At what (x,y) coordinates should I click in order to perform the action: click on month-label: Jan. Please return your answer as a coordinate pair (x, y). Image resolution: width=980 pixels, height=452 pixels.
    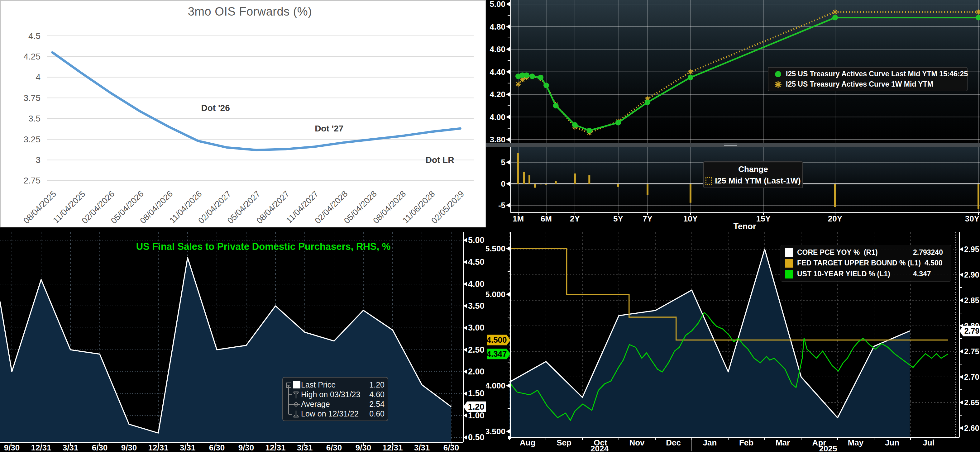
    Looking at the image, I should click on (710, 443).